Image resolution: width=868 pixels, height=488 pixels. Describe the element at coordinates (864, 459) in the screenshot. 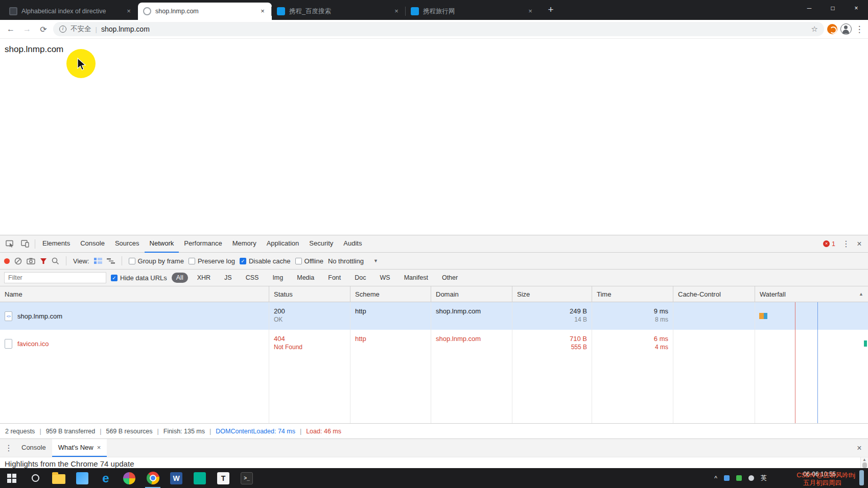

I see `scroll-up-icon: ▲` at that location.